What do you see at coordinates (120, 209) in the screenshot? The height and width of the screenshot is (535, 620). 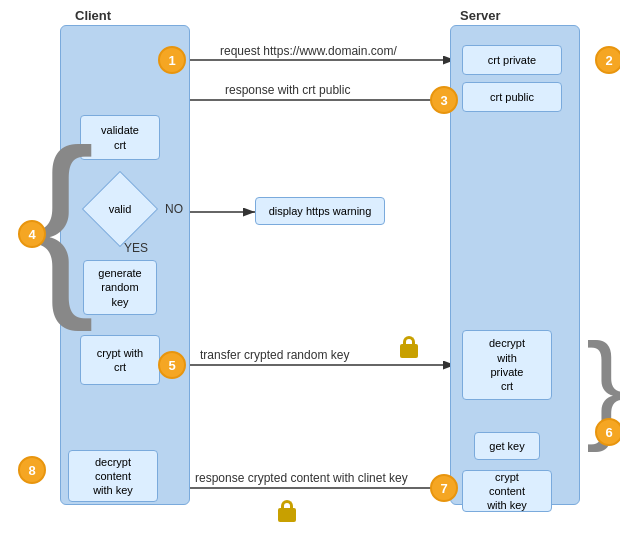 I see `valid-label: valid` at bounding box center [120, 209].